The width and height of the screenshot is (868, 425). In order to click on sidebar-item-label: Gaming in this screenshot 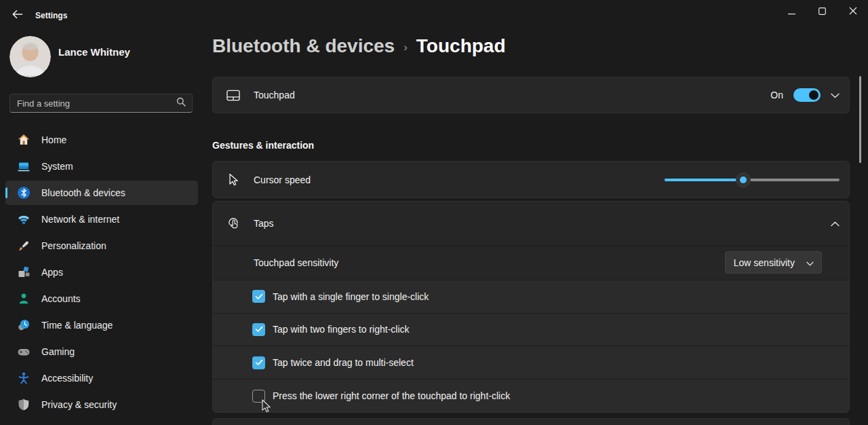, I will do `click(58, 352)`.